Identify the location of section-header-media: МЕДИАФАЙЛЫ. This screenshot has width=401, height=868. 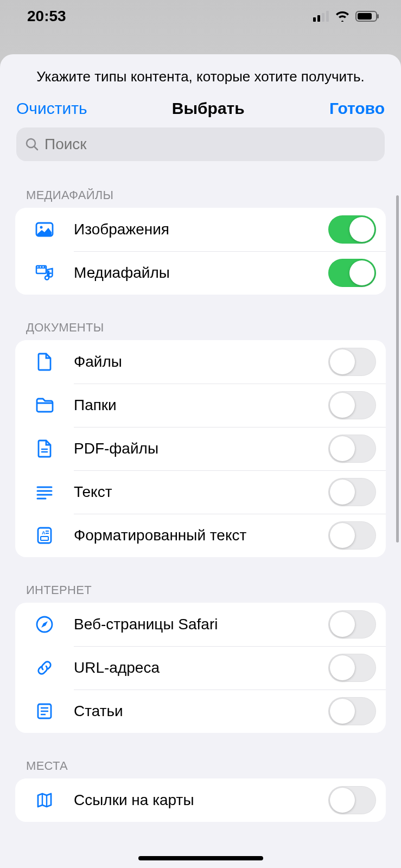
(201, 187).